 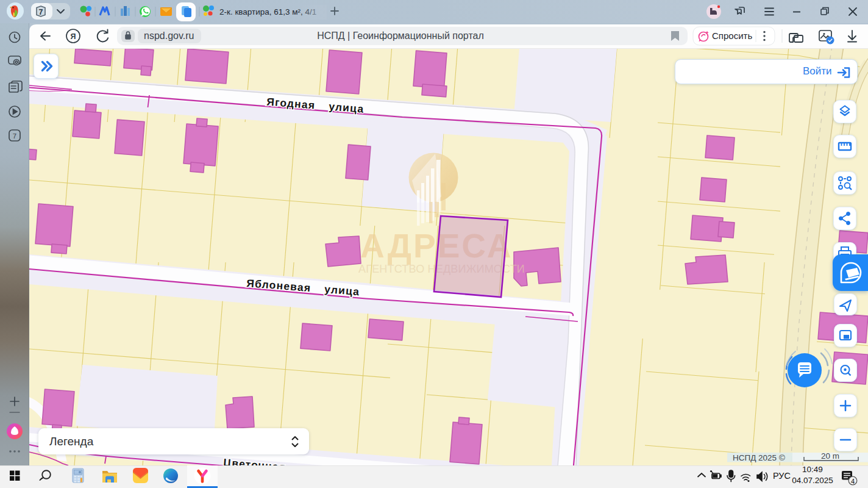 What do you see at coordinates (732, 35) in the screenshot?
I see `svg-text: Спросить` at bounding box center [732, 35].